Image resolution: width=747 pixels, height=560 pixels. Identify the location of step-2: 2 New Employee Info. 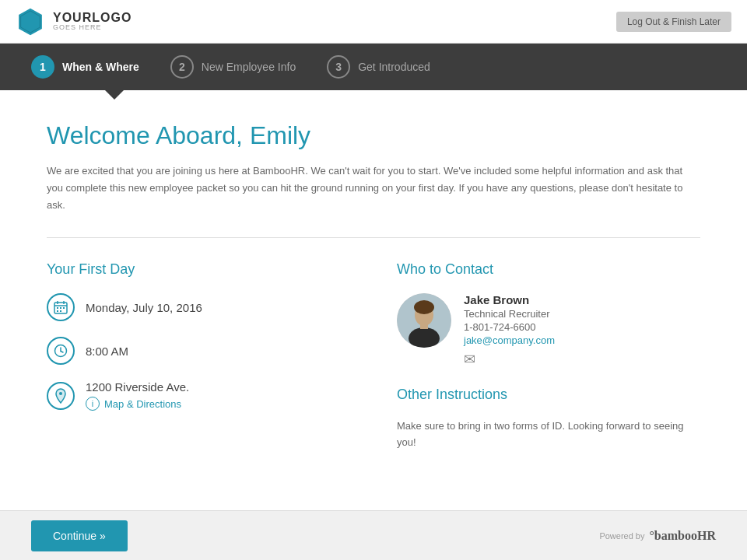
(233, 67).